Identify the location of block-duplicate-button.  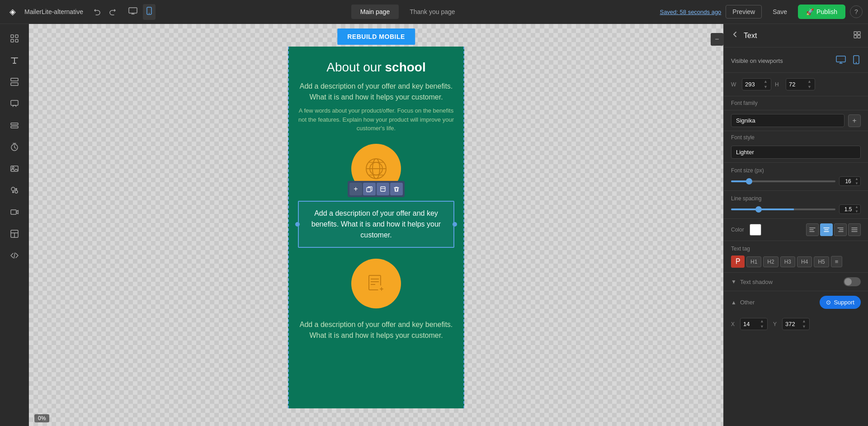
(369, 189).